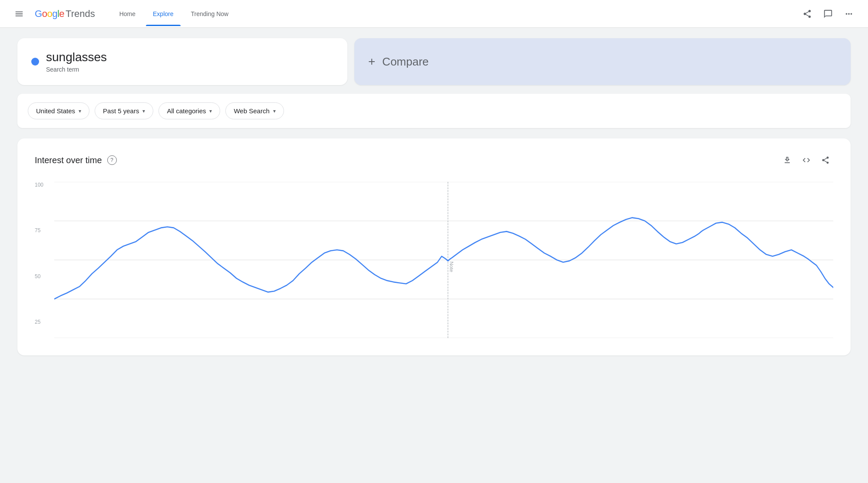 The height and width of the screenshot is (483, 868). Describe the element at coordinates (806, 160) in the screenshot. I see `embed-button` at that location.